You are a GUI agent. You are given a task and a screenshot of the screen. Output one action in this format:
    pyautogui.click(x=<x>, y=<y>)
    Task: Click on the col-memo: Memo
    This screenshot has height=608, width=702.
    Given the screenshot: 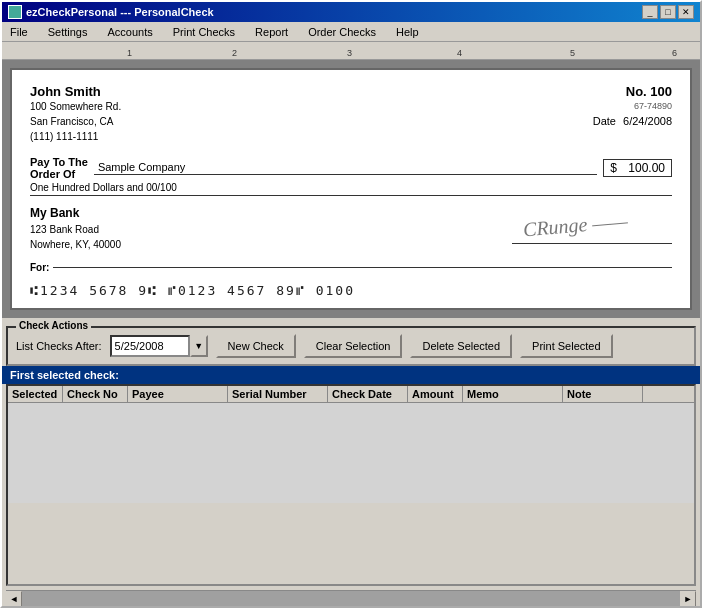 What is the action you would take?
    pyautogui.click(x=513, y=394)
    